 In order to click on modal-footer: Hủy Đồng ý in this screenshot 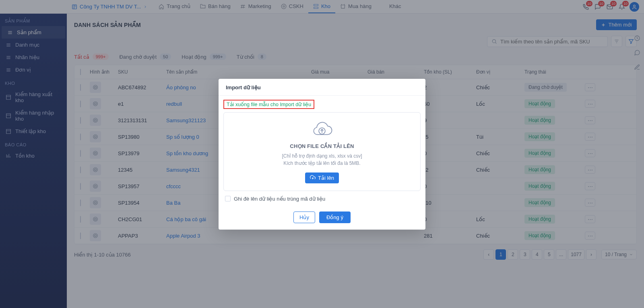, I will do `click(322, 219)`.